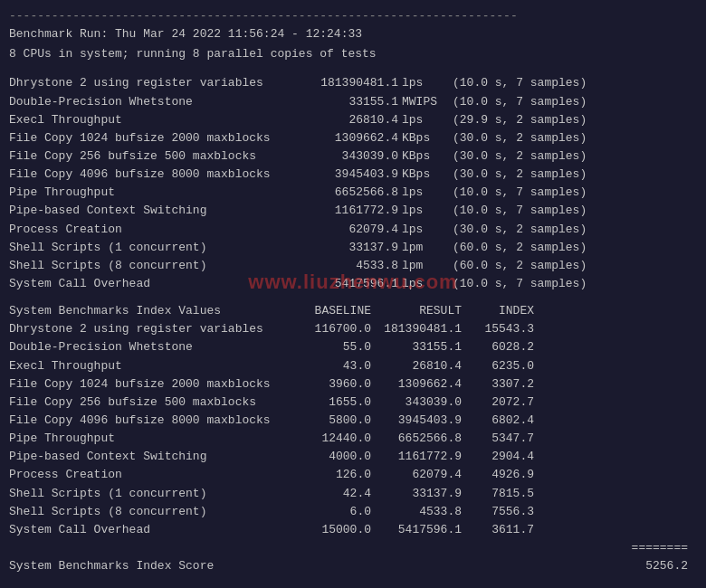 This screenshot has width=706, height=588. Describe the element at coordinates (416, 329) in the screenshot. I see `index-row-result: 181390481.1` at that location.